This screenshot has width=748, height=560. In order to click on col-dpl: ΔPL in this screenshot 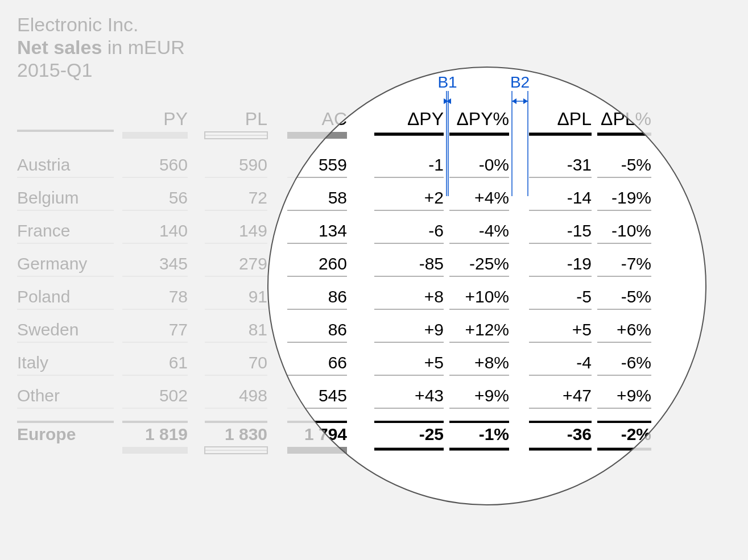, I will do `click(575, 119)`.